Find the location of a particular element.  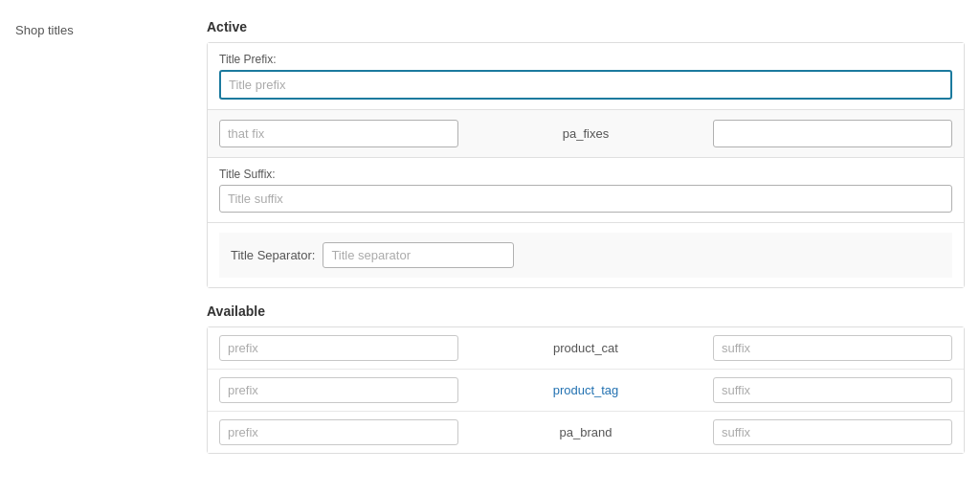

avail-row1-col3 is located at coordinates (833, 391).